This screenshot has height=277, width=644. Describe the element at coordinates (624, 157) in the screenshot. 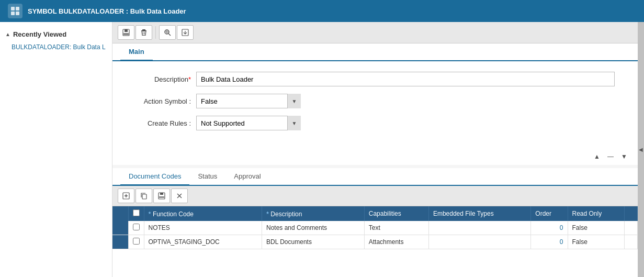

I see `collapse-down-button: ▼` at that location.